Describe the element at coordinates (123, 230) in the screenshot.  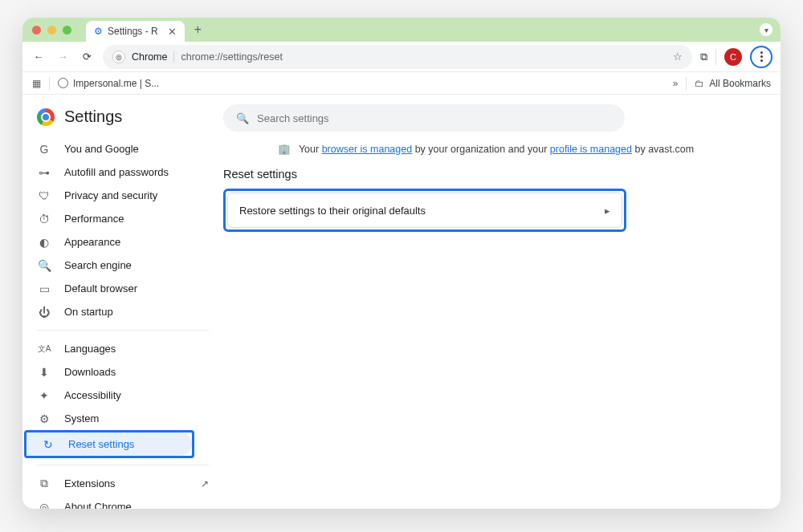
I see `sidebar-section-1: GYou and Google ⊶Autofill and passwords …` at that location.